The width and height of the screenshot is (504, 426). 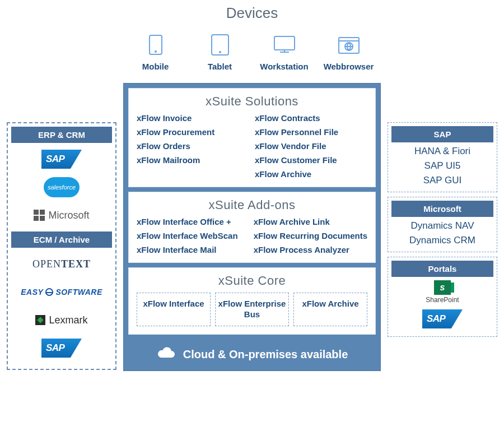 What do you see at coordinates (252, 101) in the screenshot?
I see `panel-title: xSuite Solutions` at bounding box center [252, 101].